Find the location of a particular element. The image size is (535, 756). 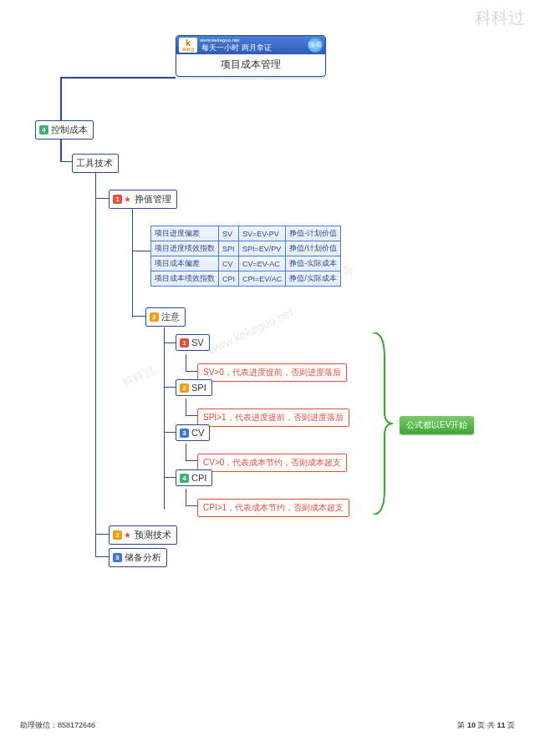

node-label: SPI is located at coordinates (199, 388).